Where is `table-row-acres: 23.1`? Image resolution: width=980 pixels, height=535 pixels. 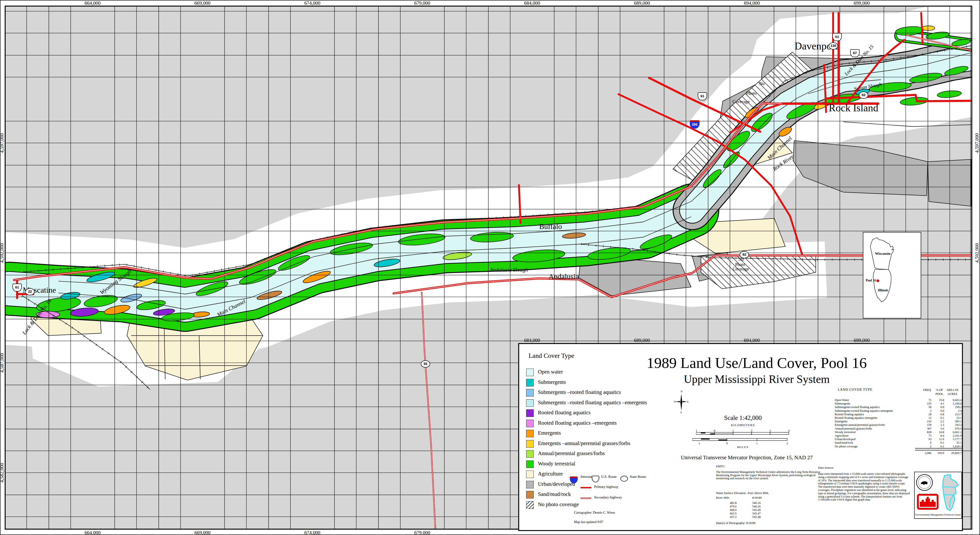 table-row-acres: 23.1 is located at coordinates (950, 418).